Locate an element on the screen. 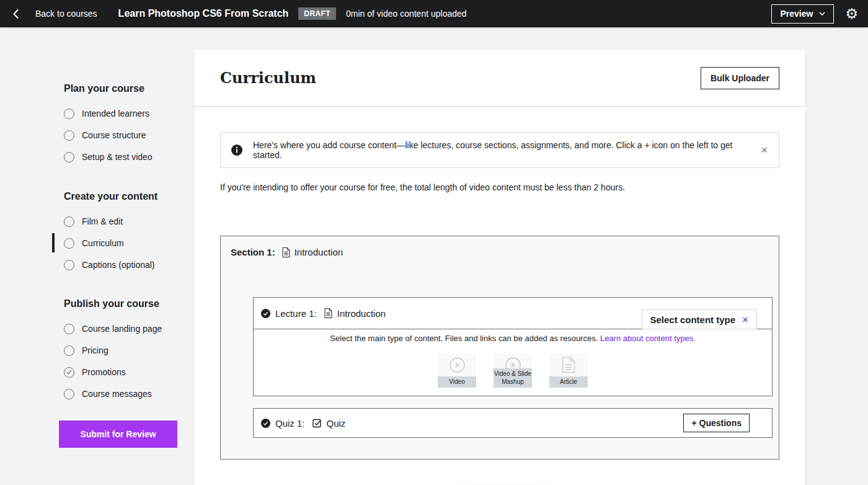 Image resolution: width=868 pixels, height=485 pixels. quiz-checkbox-icon is located at coordinates (317, 423).